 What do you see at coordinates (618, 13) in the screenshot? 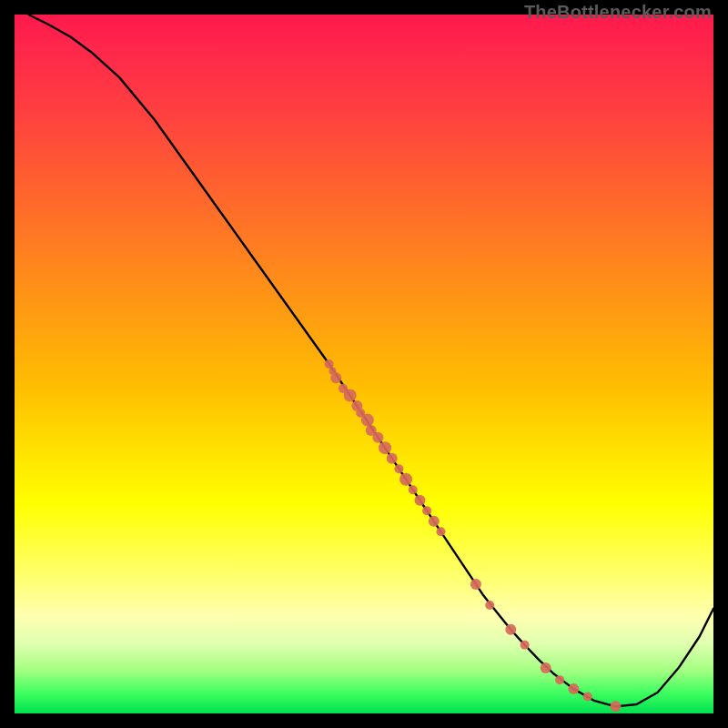
I see `watermark-text: TheBottlenecker.com` at bounding box center [618, 13].